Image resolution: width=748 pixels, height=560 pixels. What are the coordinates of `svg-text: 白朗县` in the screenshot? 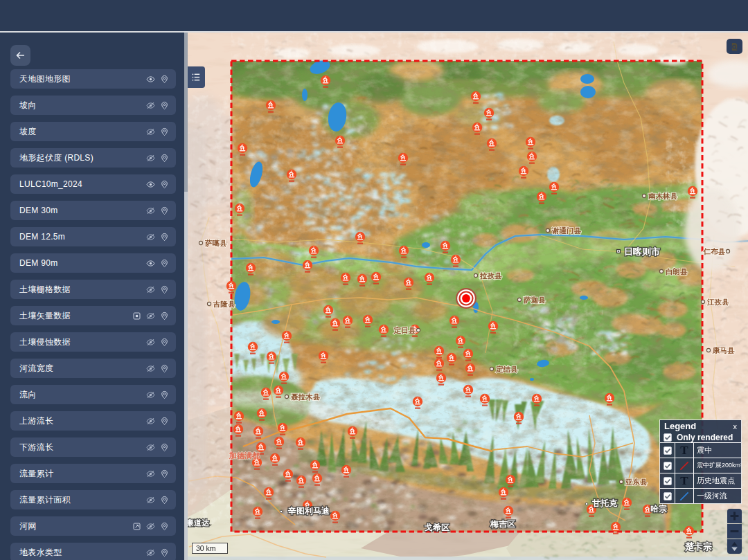 It's located at (677, 271).